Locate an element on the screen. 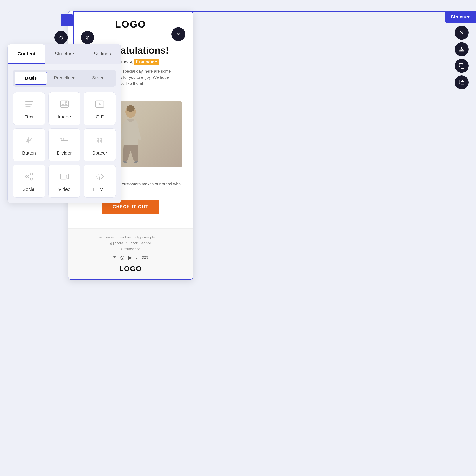  video-label: Video is located at coordinates (65, 189).